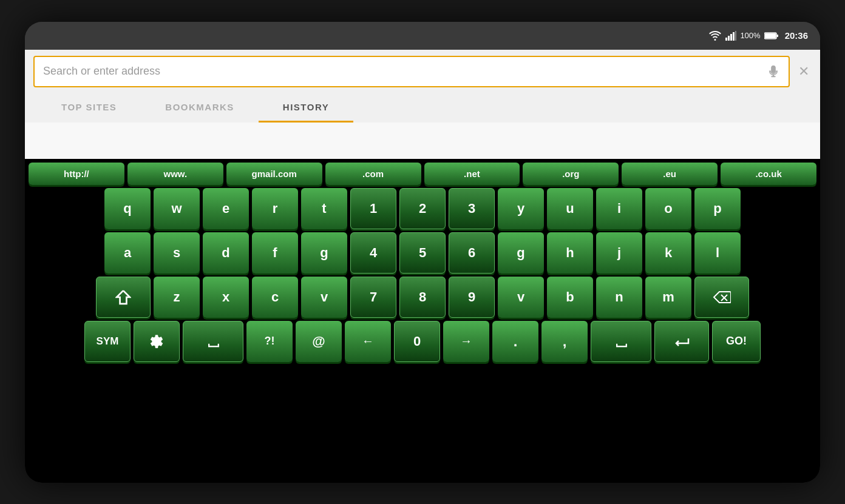 This screenshot has height=504, width=845. What do you see at coordinates (417, 341) in the screenshot?
I see `key-0: 0` at bounding box center [417, 341].